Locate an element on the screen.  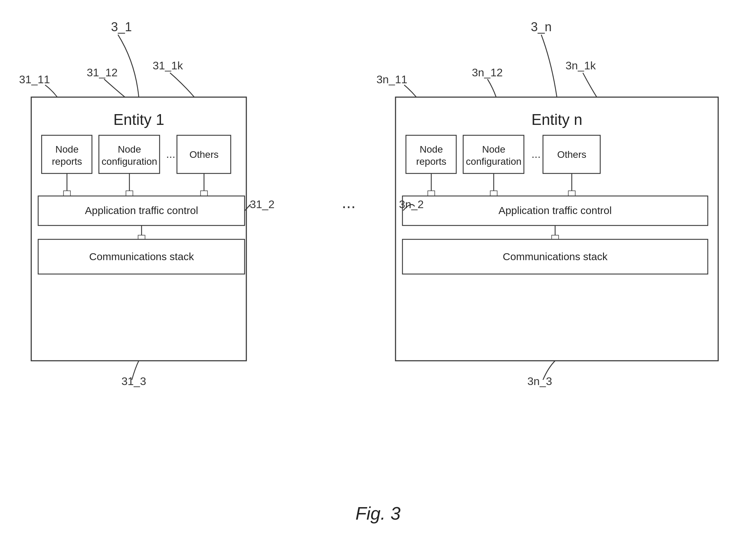
ref-31-11-line is located at coordinates (51, 91).